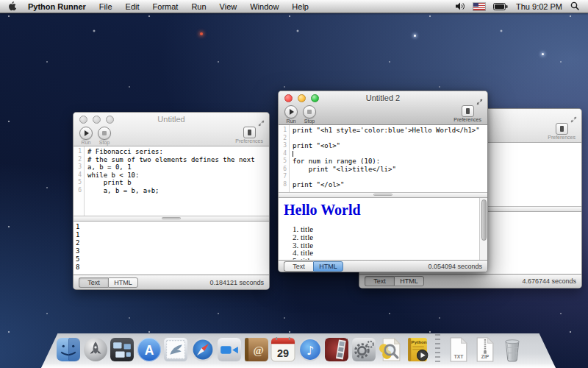 The width and height of the screenshot is (588, 368). Describe the element at coordinates (460, 7) in the screenshot. I see `volume-icon` at that location.